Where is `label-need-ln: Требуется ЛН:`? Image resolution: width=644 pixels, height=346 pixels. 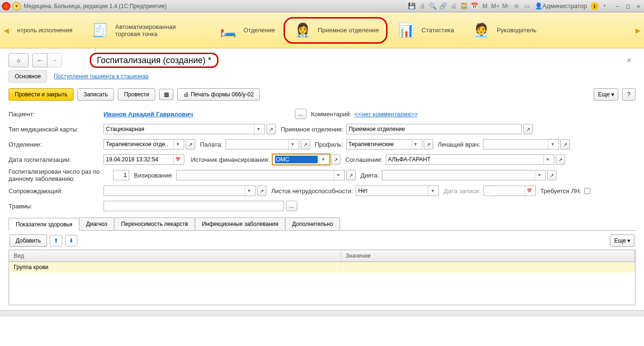
label-need-ln: Требуется ЛН: is located at coordinates (560, 191).